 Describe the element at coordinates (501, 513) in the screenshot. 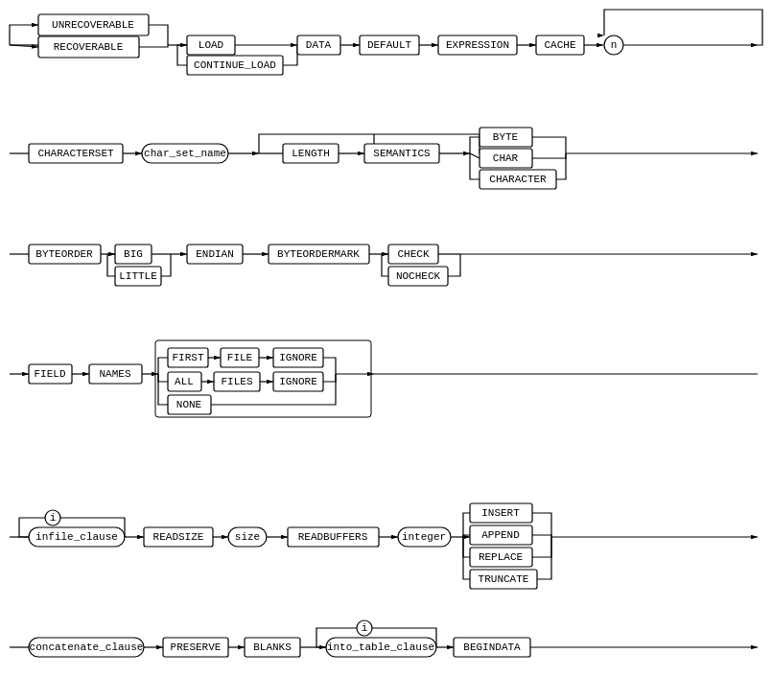

I see `insert-label: INSERT` at that location.